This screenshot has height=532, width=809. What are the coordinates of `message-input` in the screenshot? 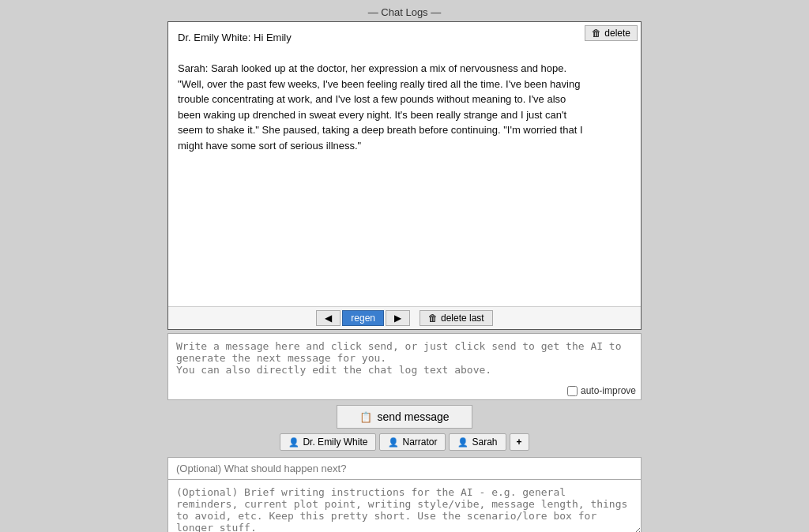 It's located at (404, 358).